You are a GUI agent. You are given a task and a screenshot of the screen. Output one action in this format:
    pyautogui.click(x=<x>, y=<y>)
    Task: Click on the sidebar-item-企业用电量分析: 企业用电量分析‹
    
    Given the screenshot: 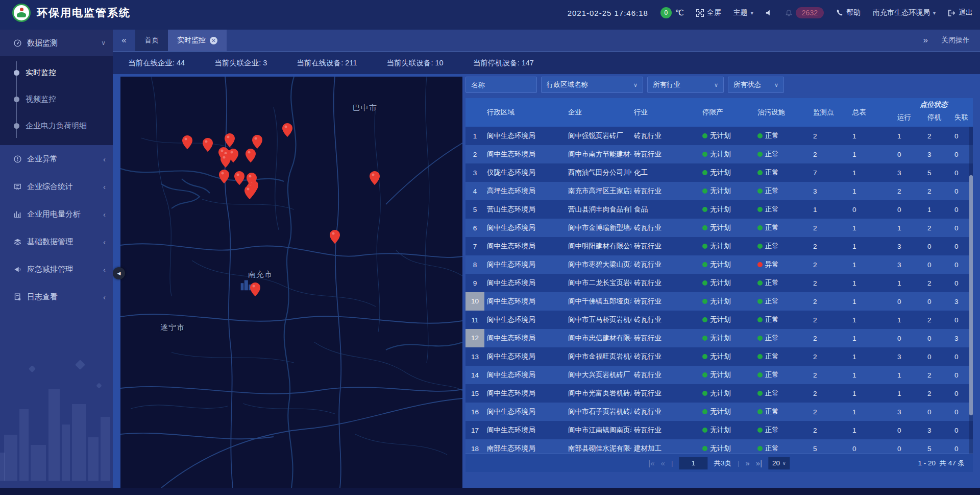 What is the action you would take?
    pyautogui.click(x=56, y=214)
    